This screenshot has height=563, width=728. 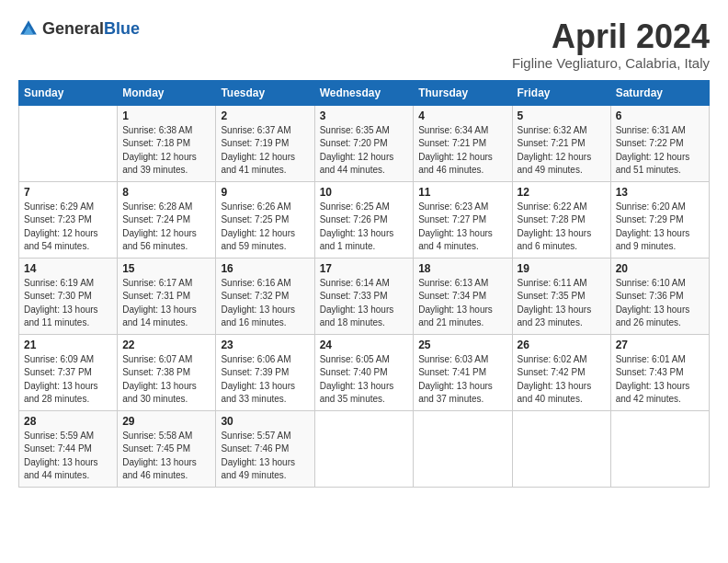 I want to click on day-cell: 10Sunrise: 6:25 AMSunset: 7:26 PMDayligh…, so click(x=364, y=219).